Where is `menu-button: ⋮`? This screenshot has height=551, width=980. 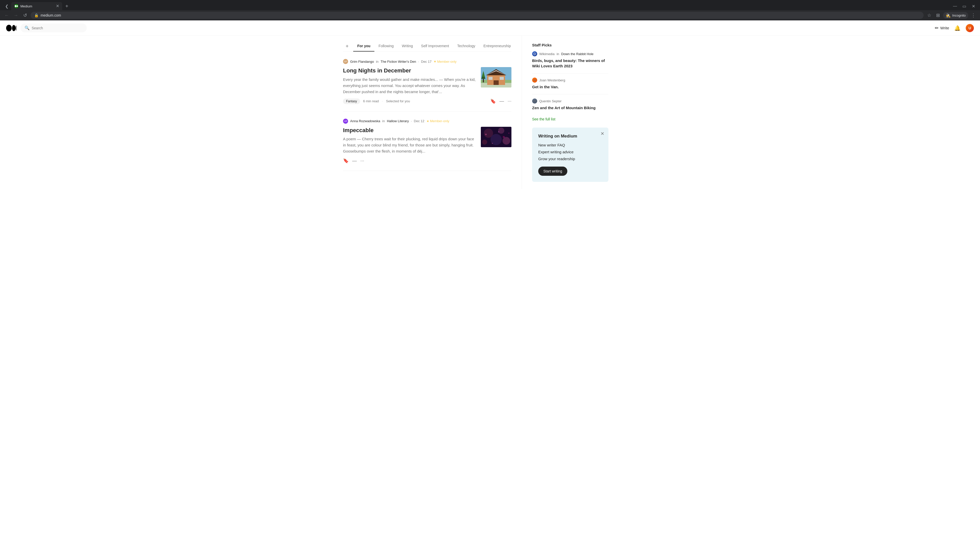
menu-button: ⋮ is located at coordinates (973, 15).